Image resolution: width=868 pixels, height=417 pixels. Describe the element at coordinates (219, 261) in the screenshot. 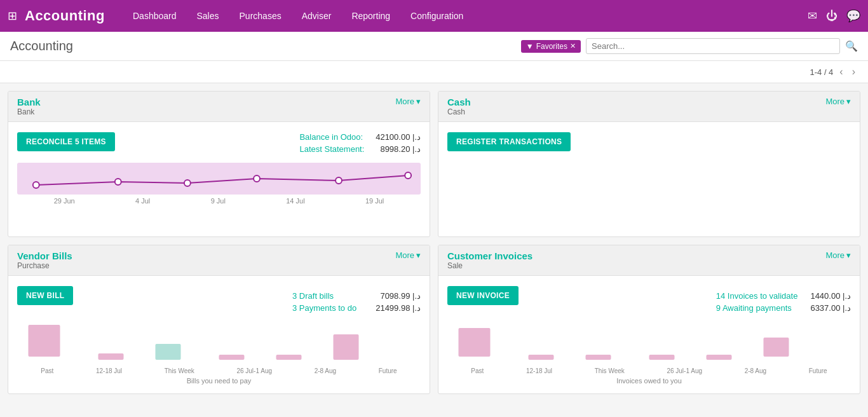

I see `vendor-bills-card-header: Vendor Bills Purchase More ▾` at that location.